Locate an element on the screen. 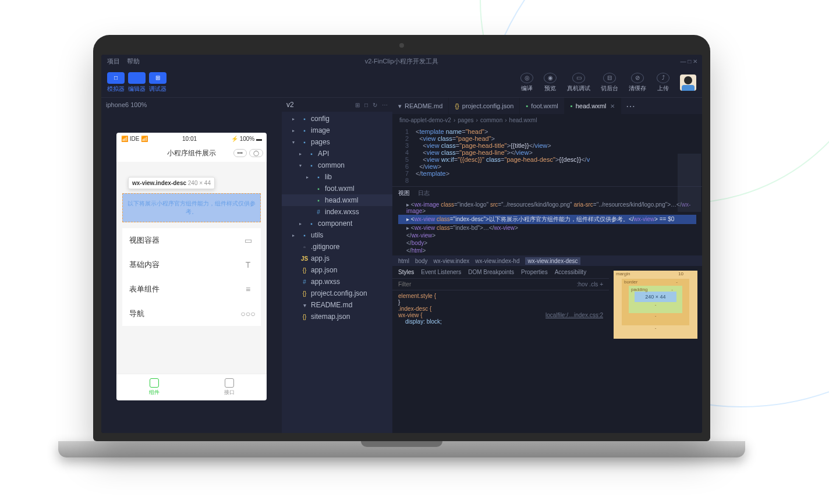 Image resolution: width=829 pixels, height=504 pixels. tool-模拟器: □模拟器 is located at coordinates (116, 83).